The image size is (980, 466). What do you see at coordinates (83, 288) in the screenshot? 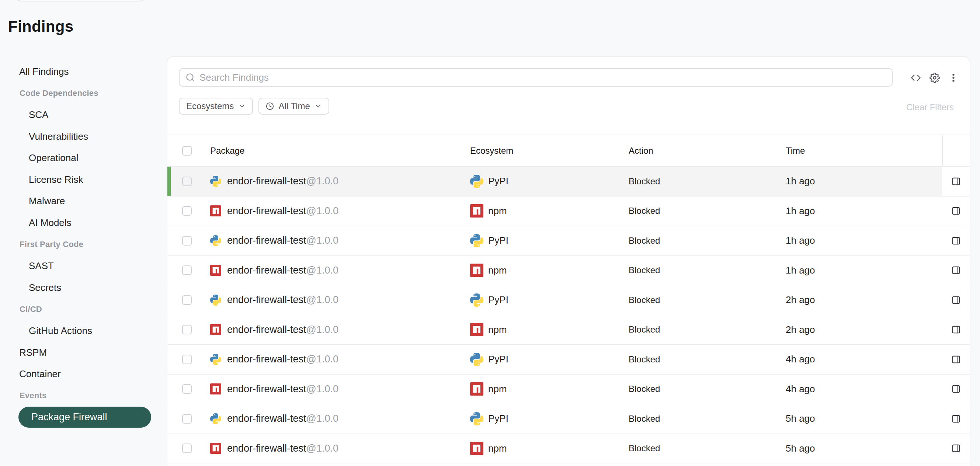
I see `sidebar-nav-row: Secrets` at bounding box center [83, 288].